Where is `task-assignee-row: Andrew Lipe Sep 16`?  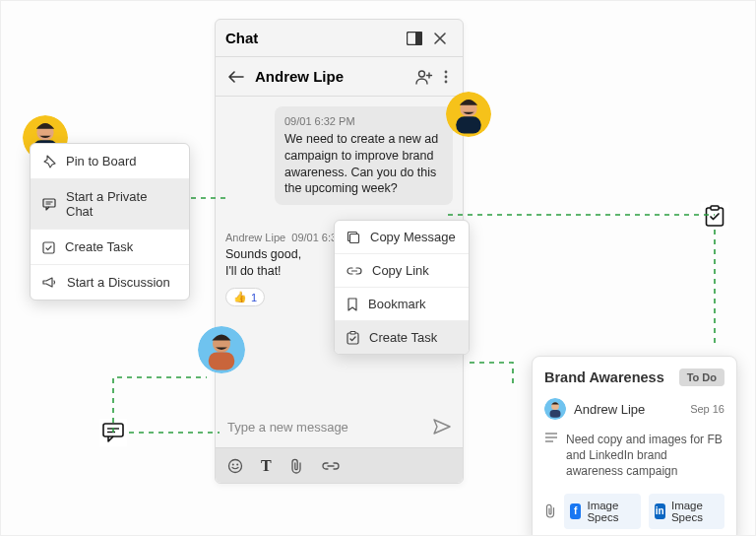 task-assignee-row: Andrew Lipe Sep 16 is located at coordinates (634, 409).